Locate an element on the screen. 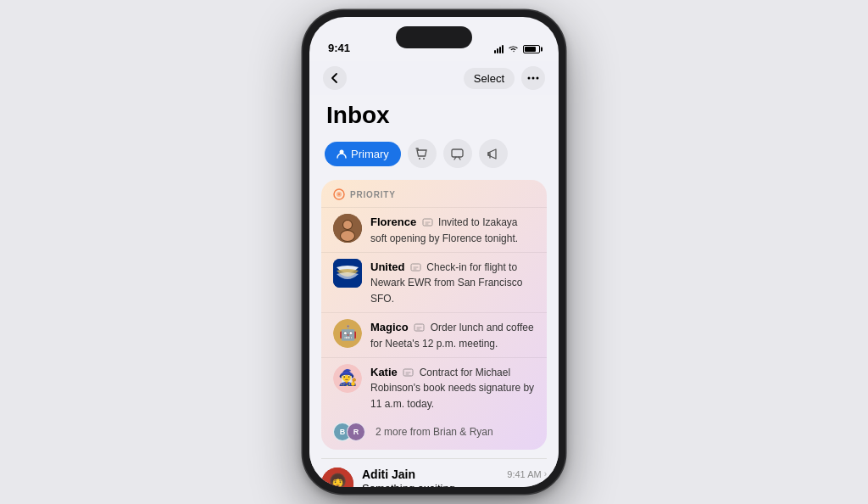 The image size is (868, 504). magico-sender: Magico is located at coordinates (390, 328).